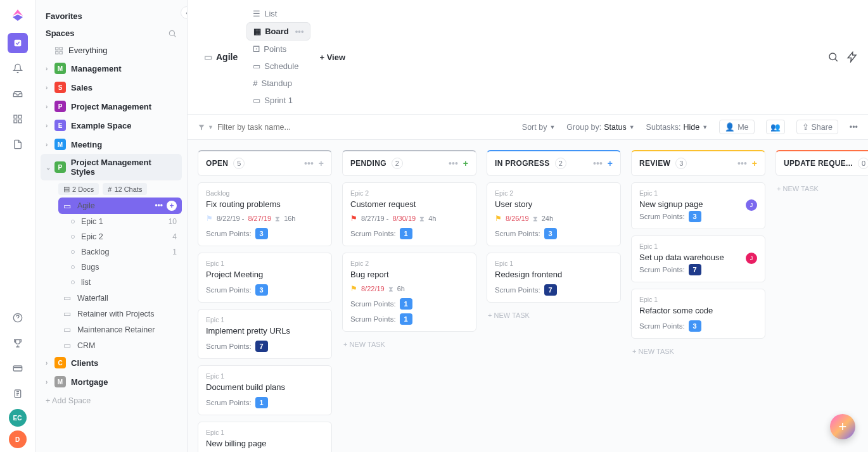 This screenshot has height=452, width=868. What do you see at coordinates (220, 57) in the screenshot?
I see `breadcrumb-title: ▭ Agile` at bounding box center [220, 57].